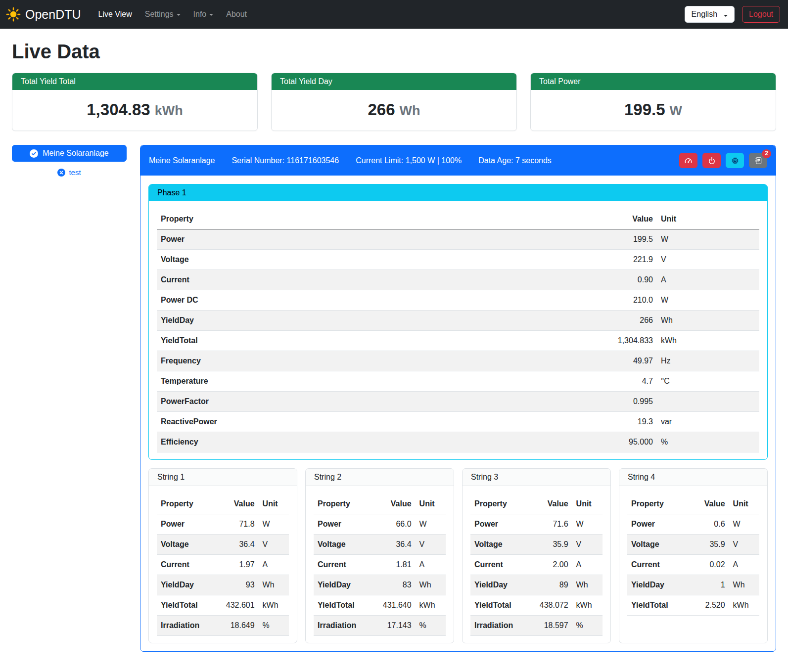  What do you see at coordinates (735, 160) in the screenshot?
I see `device-info-button` at bounding box center [735, 160].